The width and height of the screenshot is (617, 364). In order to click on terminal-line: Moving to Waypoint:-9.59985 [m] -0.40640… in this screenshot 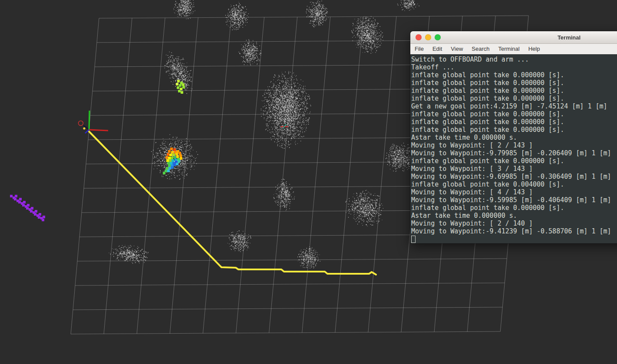, I will do `click(514, 200)`.